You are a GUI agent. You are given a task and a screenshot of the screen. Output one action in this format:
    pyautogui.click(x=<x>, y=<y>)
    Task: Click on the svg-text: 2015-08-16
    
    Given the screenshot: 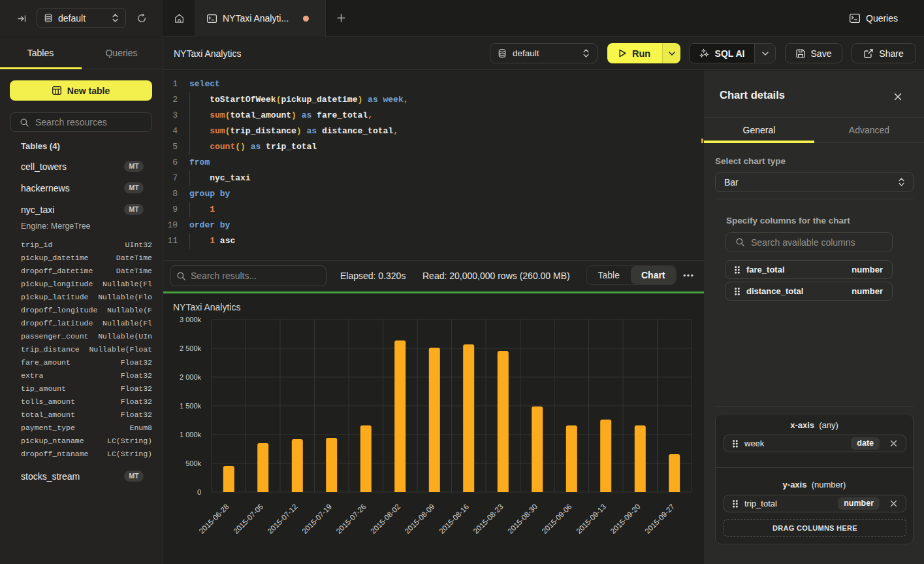 What is the action you would take?
    pyautogui.click(x=454, y=519)
    